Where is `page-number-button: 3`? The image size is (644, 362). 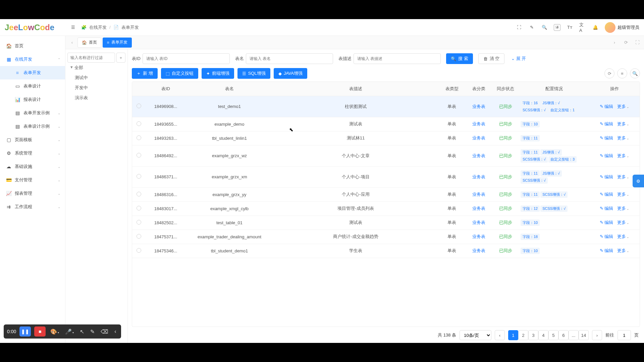 page-number-button: 3 is located at coordinates (533, 335).